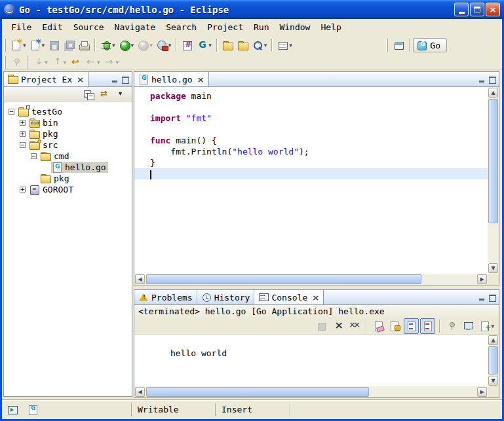 The height and width of the screenshot is (421, 504). What do you see at coordinates (127, 45) in the screenshot?
I see `run-button: ▾` at bounding box center [127, 45].